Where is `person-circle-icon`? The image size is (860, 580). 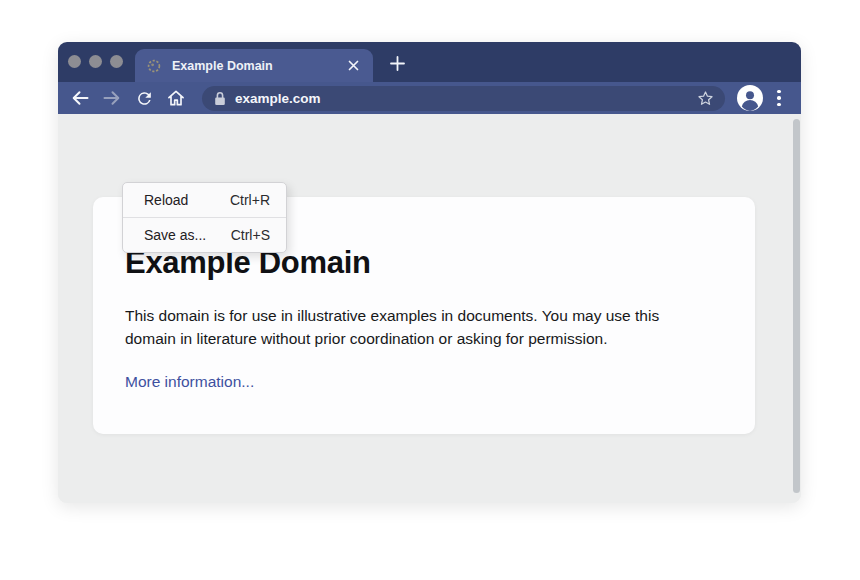 person-circle-icon is located at coordinates (750, 98).